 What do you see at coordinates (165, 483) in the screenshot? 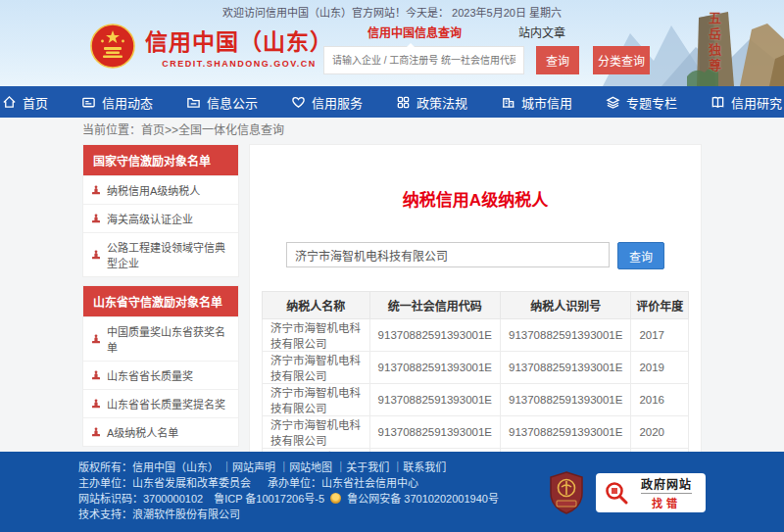
I see `organizer-text: 主办单位：山东省发展和改革委员会` at bounding box center [165, 483].